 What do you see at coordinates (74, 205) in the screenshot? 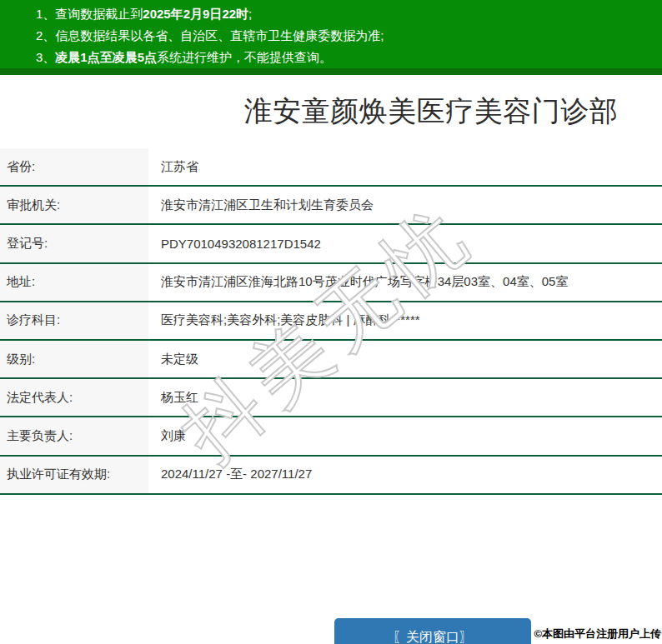
I see `row-label: 审批机关:` at bounding box center [74, 205].